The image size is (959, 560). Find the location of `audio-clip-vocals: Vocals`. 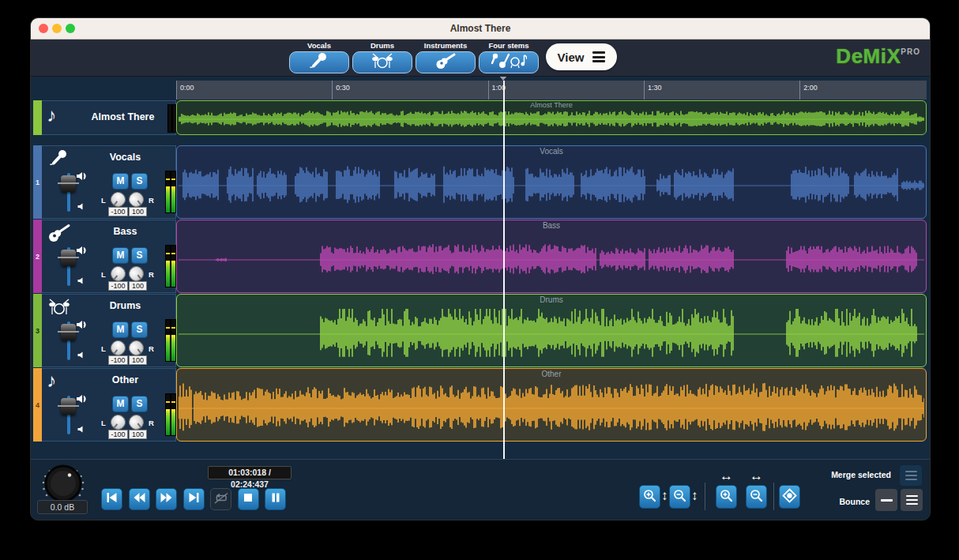

audio-clip-vocals: Vocals is located at coordinates (551, 182).